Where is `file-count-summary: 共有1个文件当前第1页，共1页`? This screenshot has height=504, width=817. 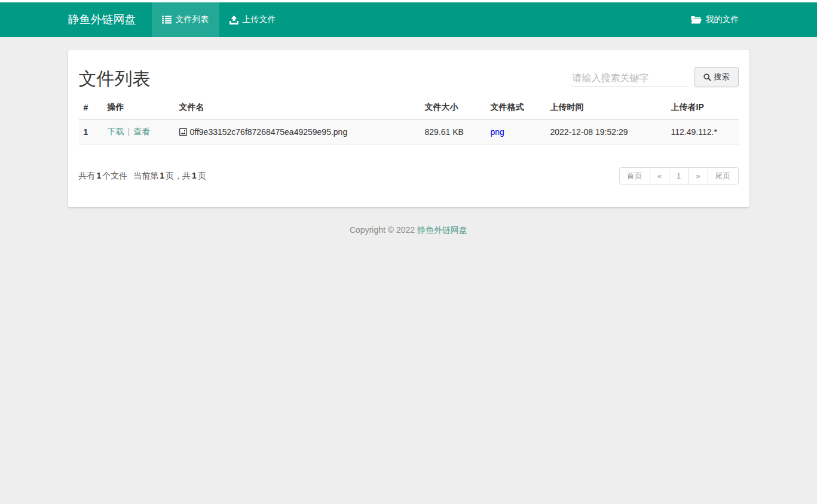
file-count-summary: 共有1个文件当前第1页，共1页 is located at coordinates (142, 176).